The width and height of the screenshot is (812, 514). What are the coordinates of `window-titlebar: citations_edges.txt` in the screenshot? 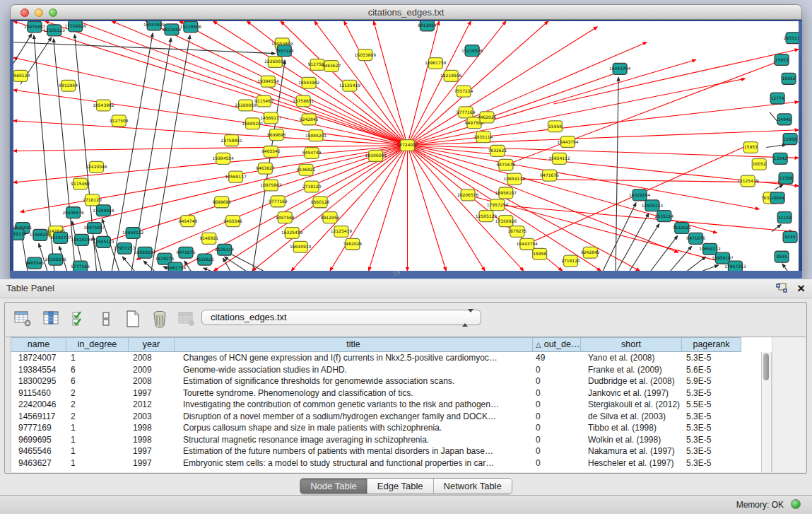 It's located at (406, 12).